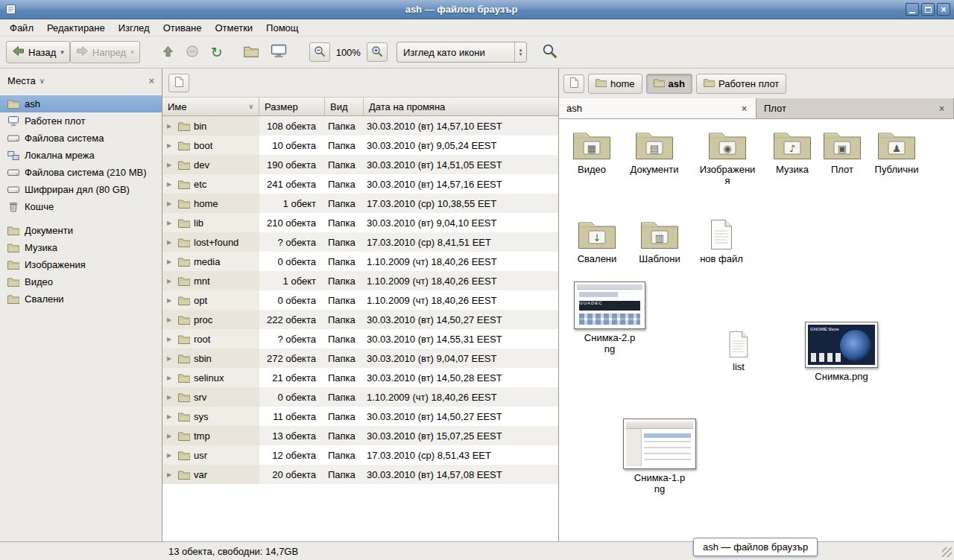 The width and height of the screenshot is (954, 560). What do you see at coordinates (654, 152) in the screenshot?
I see `icon-item-documents: ▤Документи` at bounding box center [654, 152].